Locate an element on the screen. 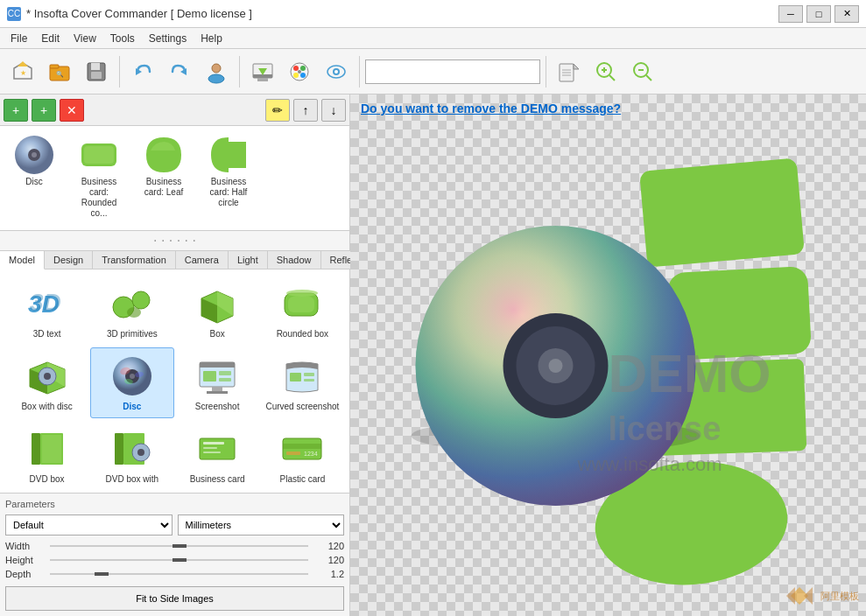 The height and width of the screenshot is (616, 866). shapes-list-container: Disc Business card: Rounded co... is located at coordinates (175, 178).